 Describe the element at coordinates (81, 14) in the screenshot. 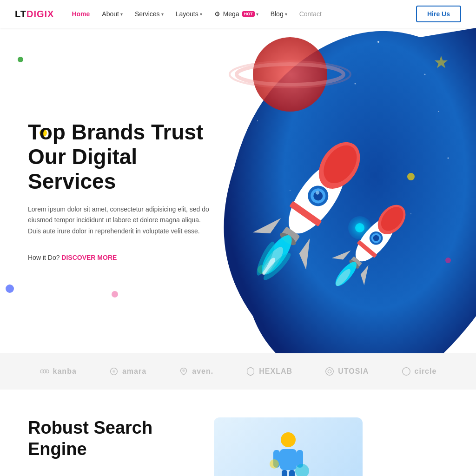

I see `nav-item-home: Home` at that location.